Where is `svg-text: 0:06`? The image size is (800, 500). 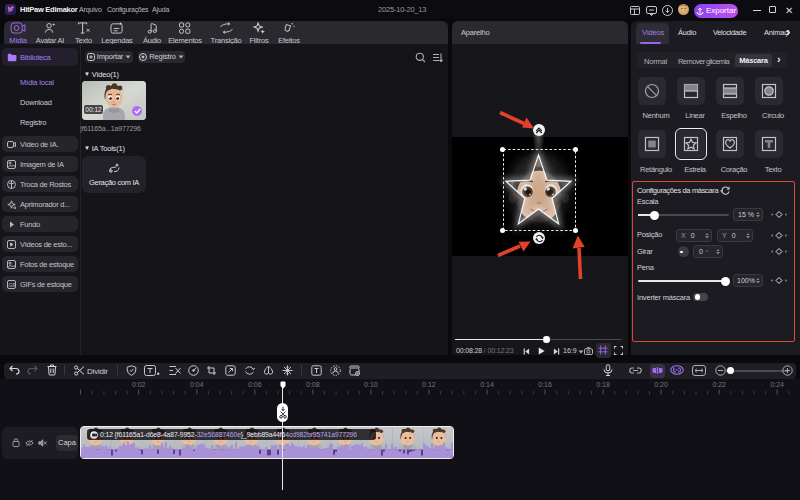 svg-text: 0:06 is located at coordinates (255, 384).